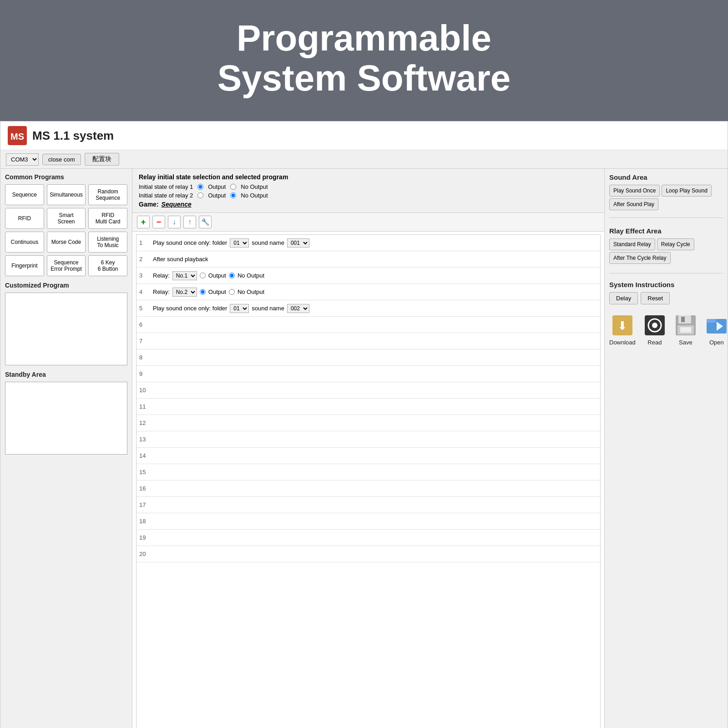 Image resolution: width=728 pixels, height=728 pixels. What do you see at coordinates (666, 231) in the screenshot?
I see `relay-effect-title: Rlay Effect Area` at bounding box center [666, 231].